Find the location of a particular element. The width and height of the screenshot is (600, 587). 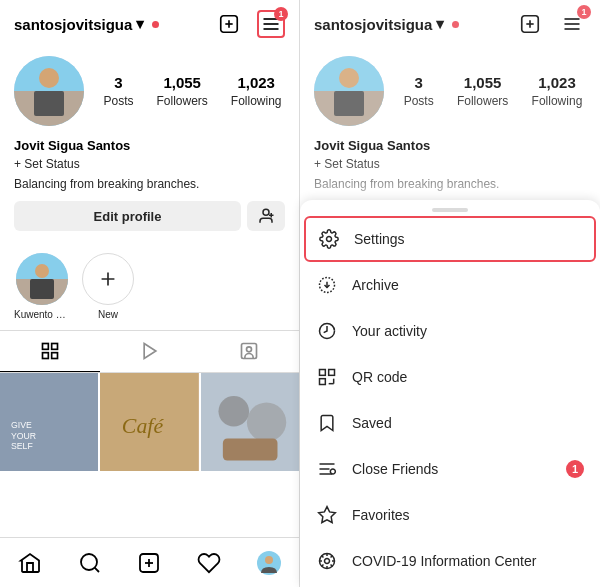

nav-profile is located at coordinates (269, 562).